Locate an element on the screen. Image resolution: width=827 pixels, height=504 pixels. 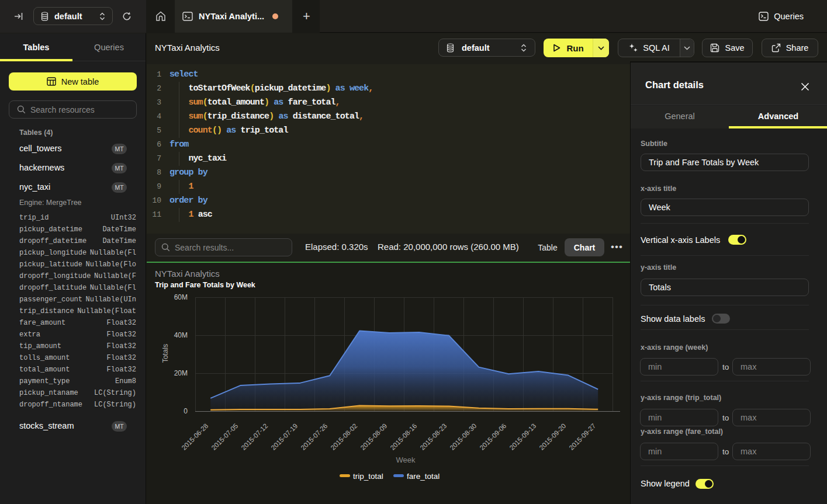
svg-text: trip_total is located at coordinates (368, 477).